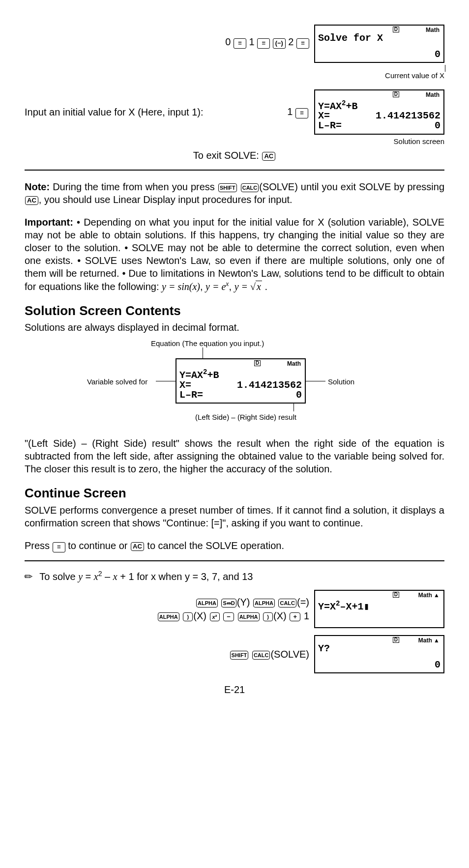  What do you see at coordinates (380, 609) in the screenshot?
I see `lcd-screen-3: D Math ▲ Y=X2–X+1▮` at bounding box center [380, 609].